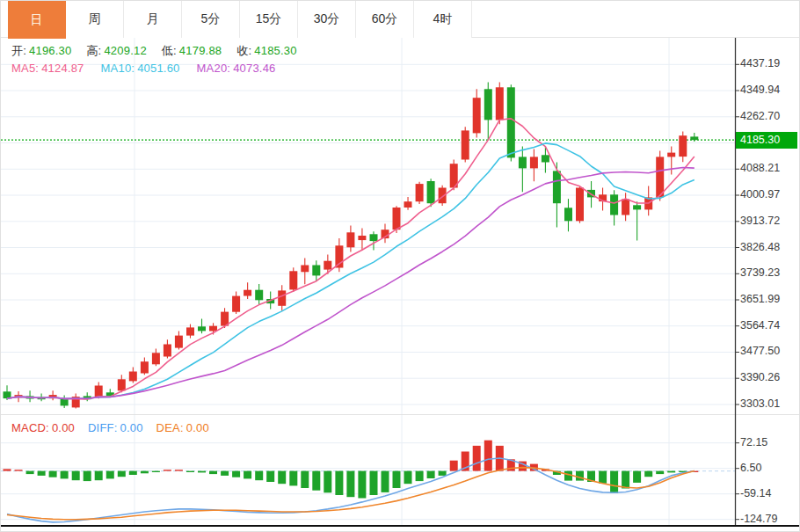 The image size is (800, 532). I want to click on price-axis-label-5: 3913.72, so click(760, 221).